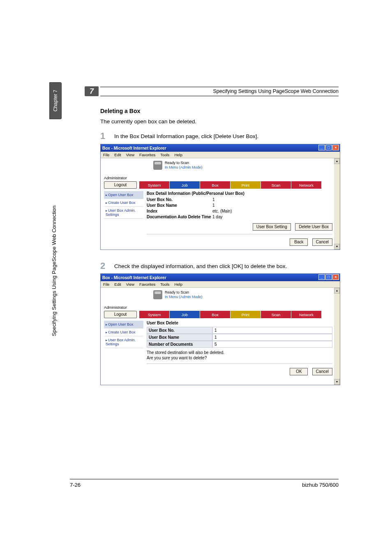  I want to click on v-index: etc. (Main), so click(272, 211).